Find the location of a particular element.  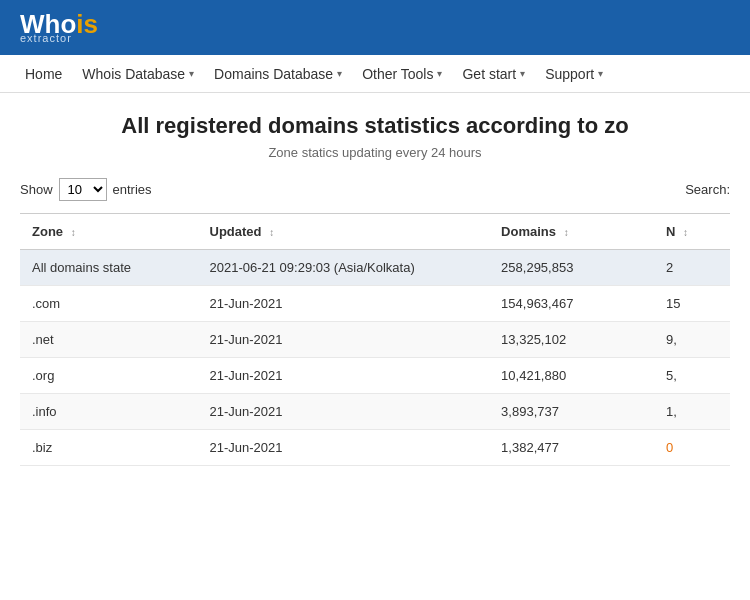

cell-n: 5, is located at coordinates (692, 376).